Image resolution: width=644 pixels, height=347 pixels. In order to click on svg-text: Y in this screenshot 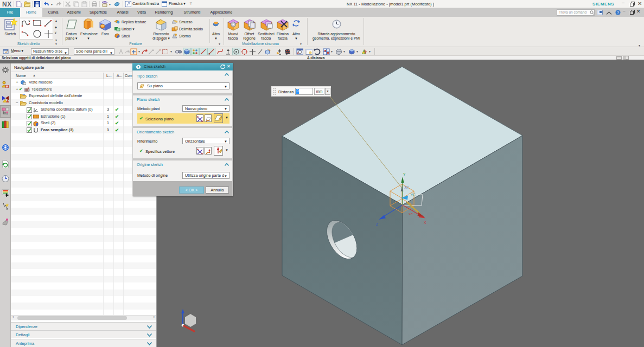, I will do `click(405, 175)`.